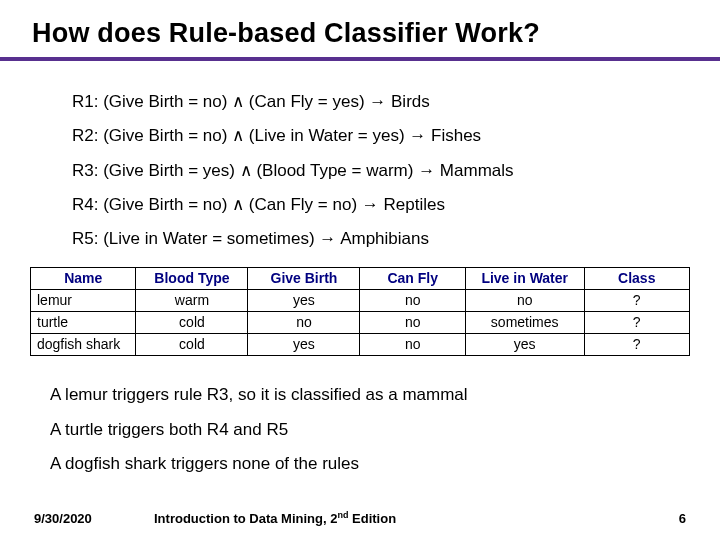 The width and height of the screenshot is (720, 540). I want to click on table-row: dogfish shark cold yes no yes ?, so click(360, 345).